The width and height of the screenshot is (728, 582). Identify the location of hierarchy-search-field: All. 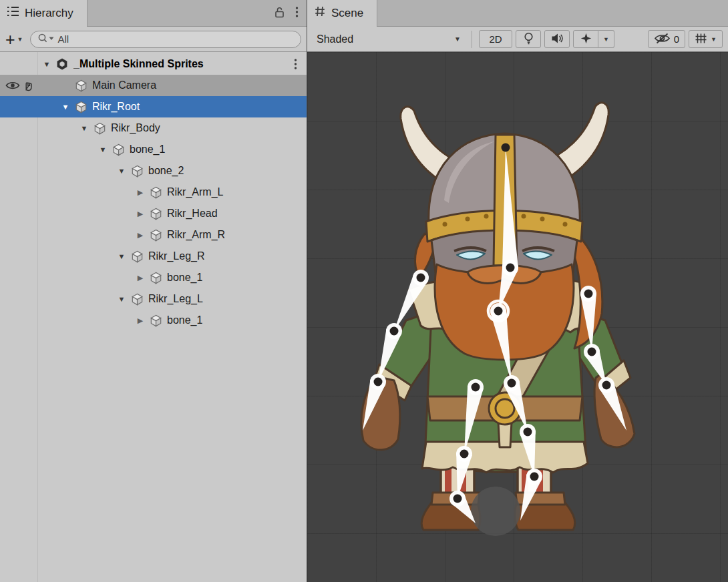
(166, 39).